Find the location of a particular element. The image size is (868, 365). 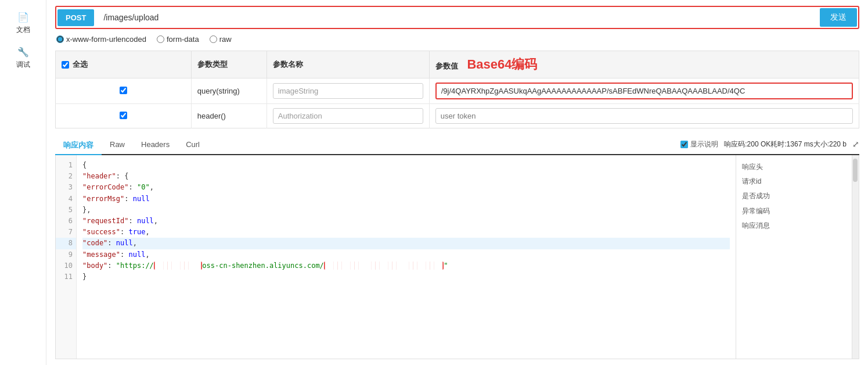

show-desc-label: 显示说明 is located at coordinates (699, 144).